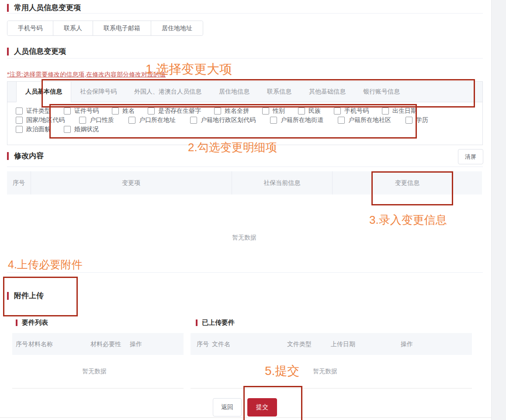 This screenshot has width=506, height=420. What do you see at coordinates (128, 111) in the screenshot?
I see `checkbox-label: 姓名` at bounding box center [128, 111].